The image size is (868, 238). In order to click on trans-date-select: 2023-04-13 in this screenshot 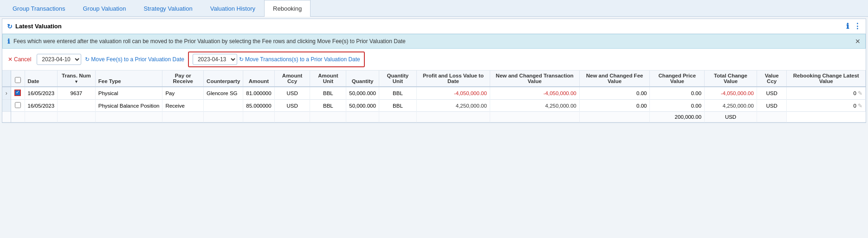, I will do `click(215, 59)`.